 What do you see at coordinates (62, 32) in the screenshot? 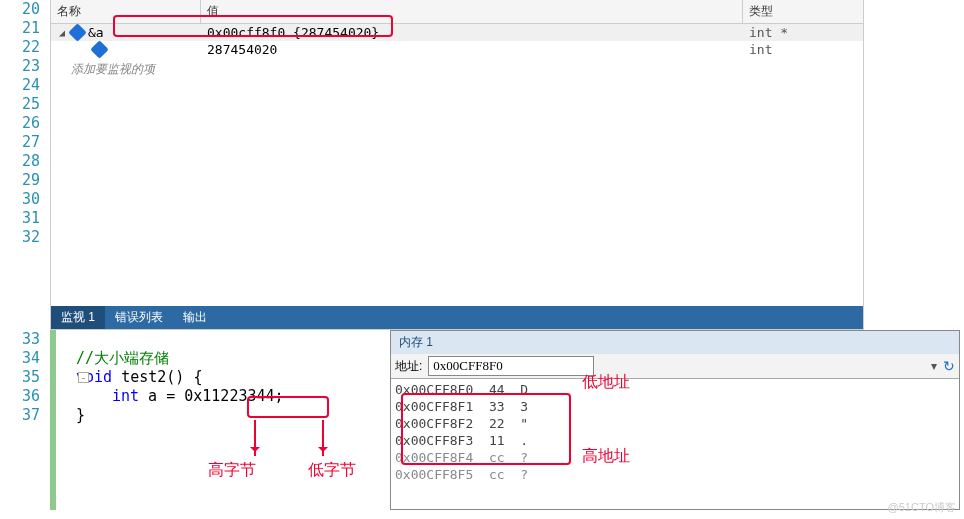
I see `expand-icon: ◢` at bounding box center [62, 32].